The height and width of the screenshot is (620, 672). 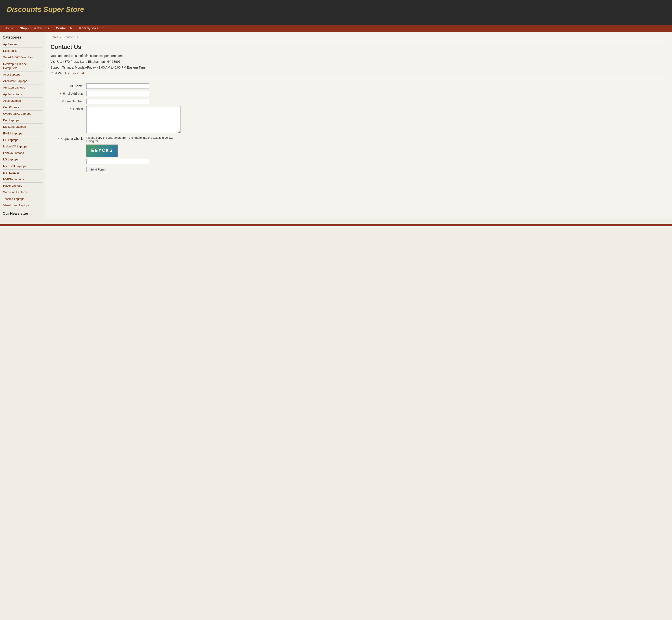 I want to click on email-required-star: *, so click(x=60, y=94).